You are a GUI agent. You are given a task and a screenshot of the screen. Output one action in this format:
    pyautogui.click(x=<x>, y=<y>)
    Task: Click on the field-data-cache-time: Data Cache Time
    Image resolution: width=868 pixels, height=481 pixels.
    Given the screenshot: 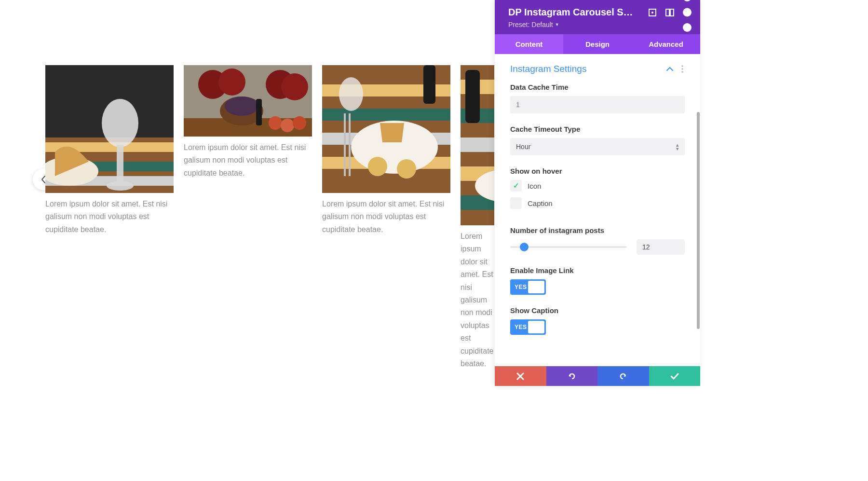 What is the action you would take?
    pyautogui.click(x=597, y=104)
    